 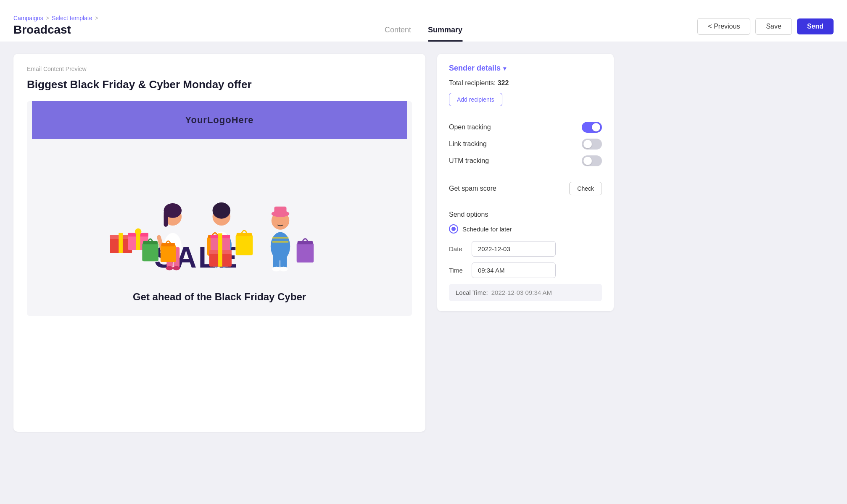 I want to click on save-button: Save, so click(x=773, y=26).